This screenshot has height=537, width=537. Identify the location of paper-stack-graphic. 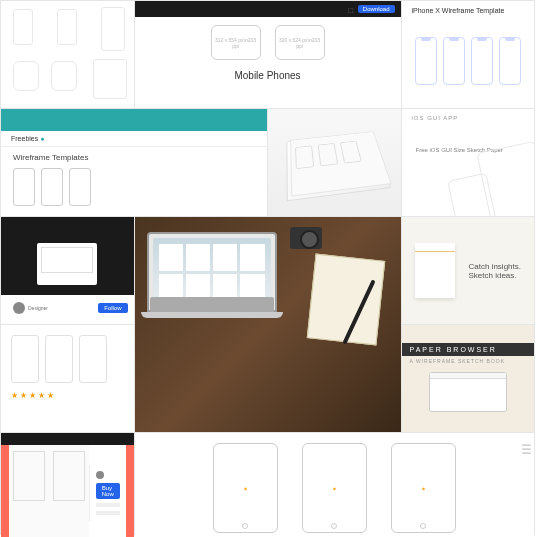
(338, 166).